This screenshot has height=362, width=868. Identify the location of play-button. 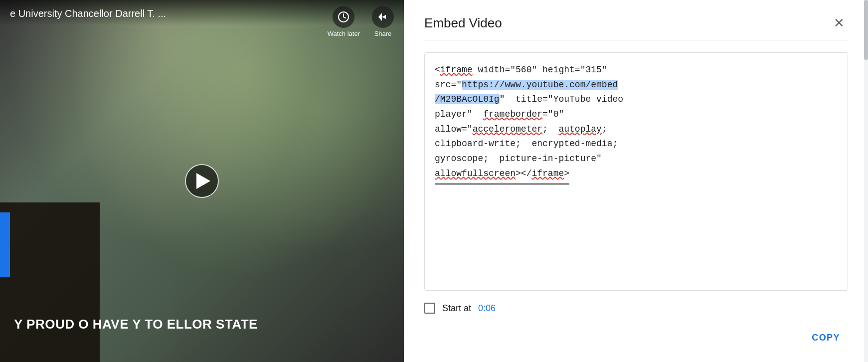
(202, 181).